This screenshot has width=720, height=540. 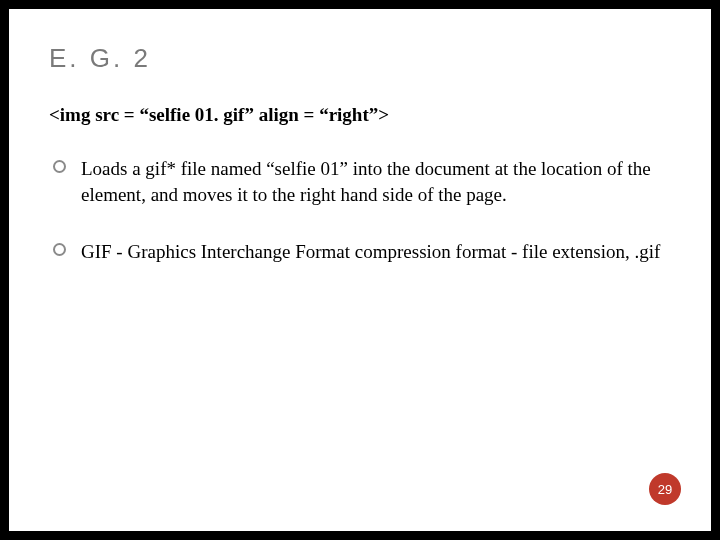 I want to click on list-item: GIF - Graphics Interchange Format compre…, so click(x=362, y=252).